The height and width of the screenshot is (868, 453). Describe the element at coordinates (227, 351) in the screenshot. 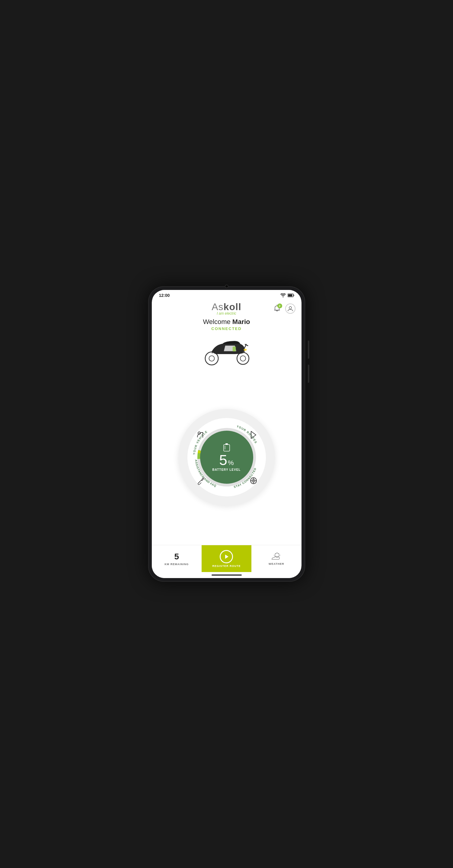

I see `scooter-svg` at that location.